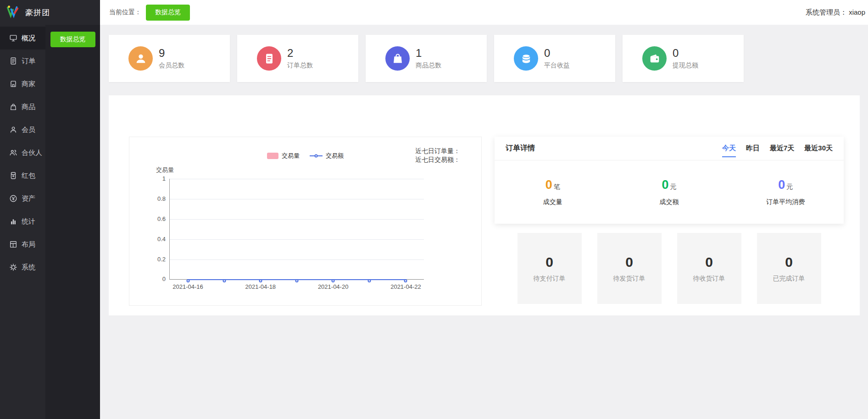 The width and height of the screenshot is (868, 419). What do you see at coordinates (550, 269) in the screenshot?
I see `status-card-unpaid: 0 待支付订单` at bounding box center [550, 269].